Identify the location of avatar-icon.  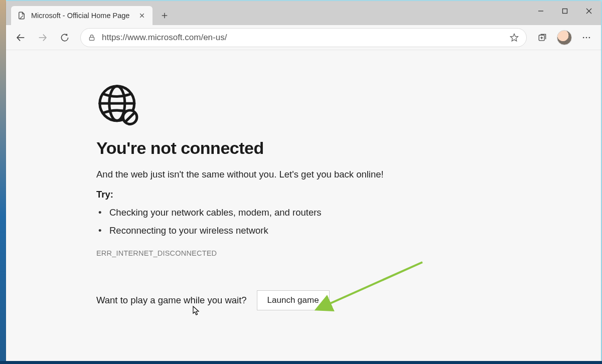
(564, 38).